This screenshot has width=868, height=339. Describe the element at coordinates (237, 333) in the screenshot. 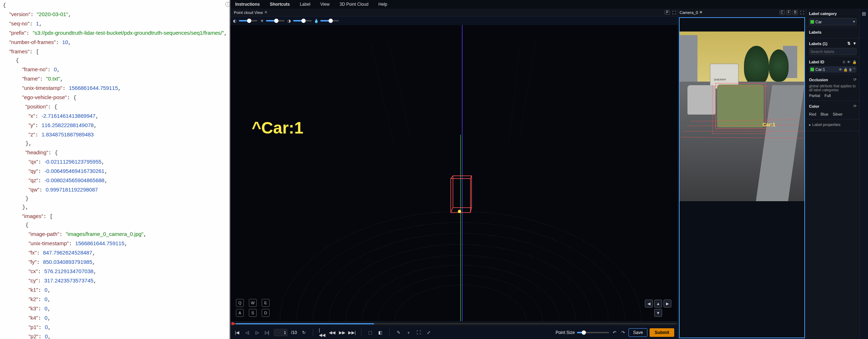

I see `first-frame-icon: |◀` at that location.